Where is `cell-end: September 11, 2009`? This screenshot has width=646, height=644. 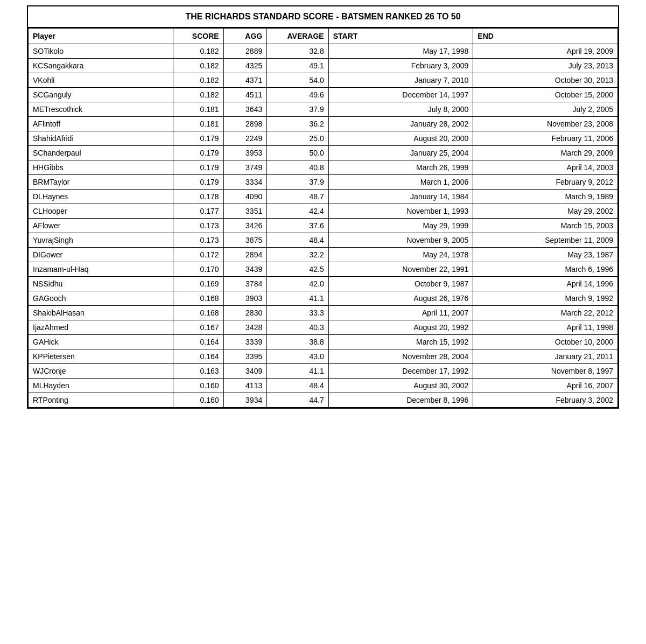 cell-end: September 11, 2009 is located at coordinates (546, 240).